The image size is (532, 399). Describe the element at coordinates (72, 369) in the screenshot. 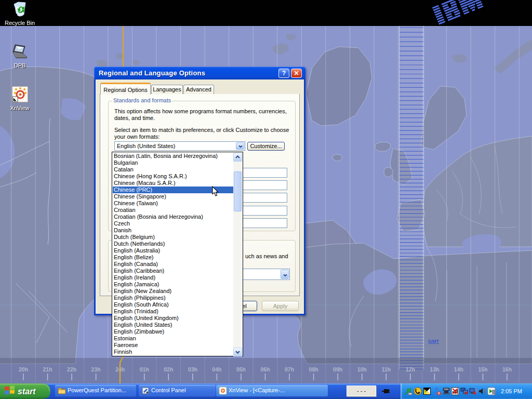

I see `svg-text: 22h` at that location.